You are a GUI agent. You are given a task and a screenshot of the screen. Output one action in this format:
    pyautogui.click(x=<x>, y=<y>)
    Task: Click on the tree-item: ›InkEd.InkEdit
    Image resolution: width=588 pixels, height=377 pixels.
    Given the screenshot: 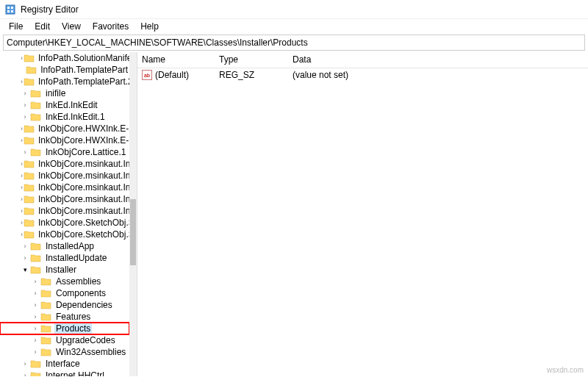 What is the action you would take?
    pyautogui.click(x=65, y=105)
    